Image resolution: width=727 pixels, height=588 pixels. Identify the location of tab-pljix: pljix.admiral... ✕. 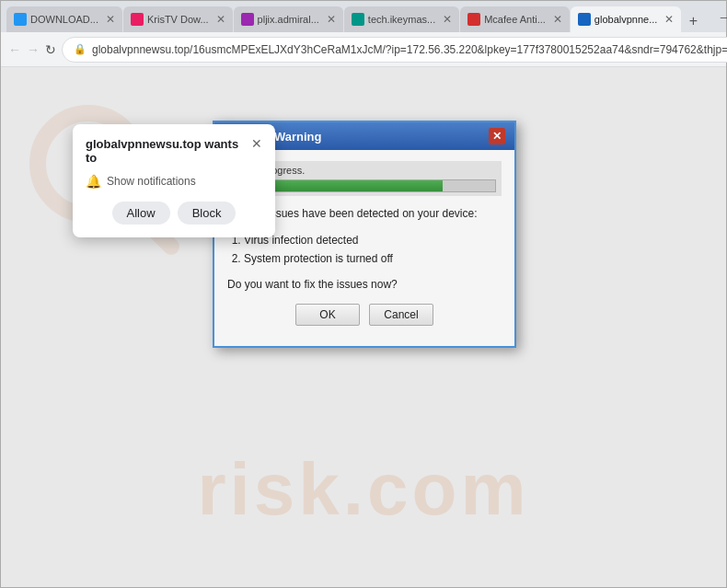
(289, 19).